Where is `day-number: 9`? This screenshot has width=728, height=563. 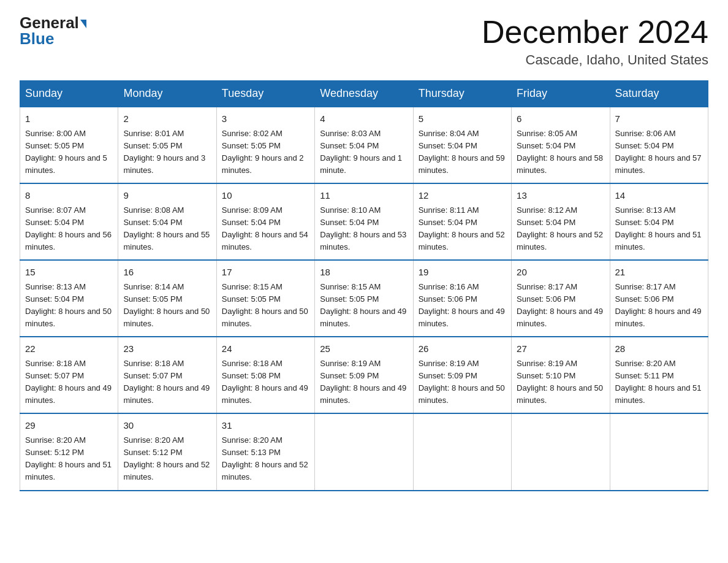
day-number: 9 is located at coordinates (167, 196).